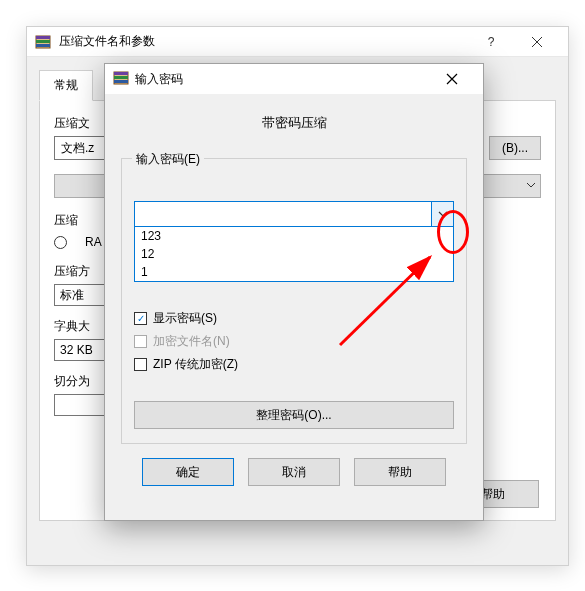 This screenshot has height=591, width=585. I want to click on password-group-legend: 输入密码(E), so click(168, 160).